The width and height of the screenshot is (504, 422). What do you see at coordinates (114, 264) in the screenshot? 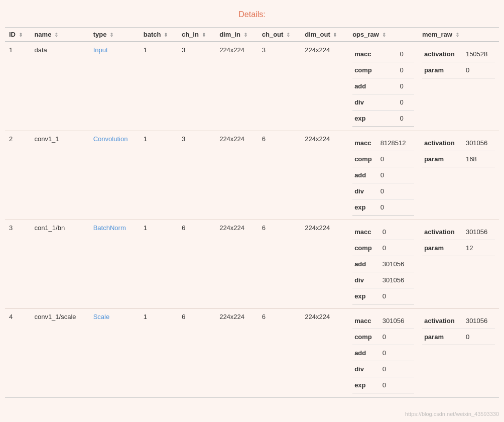
I see `cell-type: BatchNorm` at bounding box center [114, 264].